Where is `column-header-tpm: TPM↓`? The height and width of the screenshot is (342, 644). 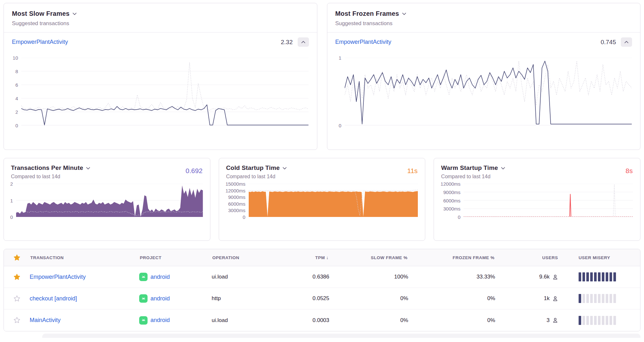
column-header-tpm: TPM↓ is located at coordinates (307, 258).